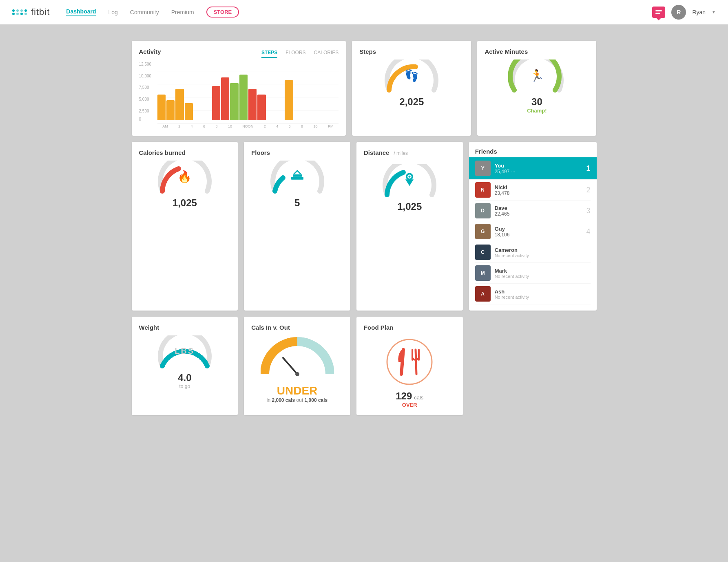  What do you see at coordinates (679, 12) in the screenshot?
I see `user-avatar: R` at bounding box center [679, 12].